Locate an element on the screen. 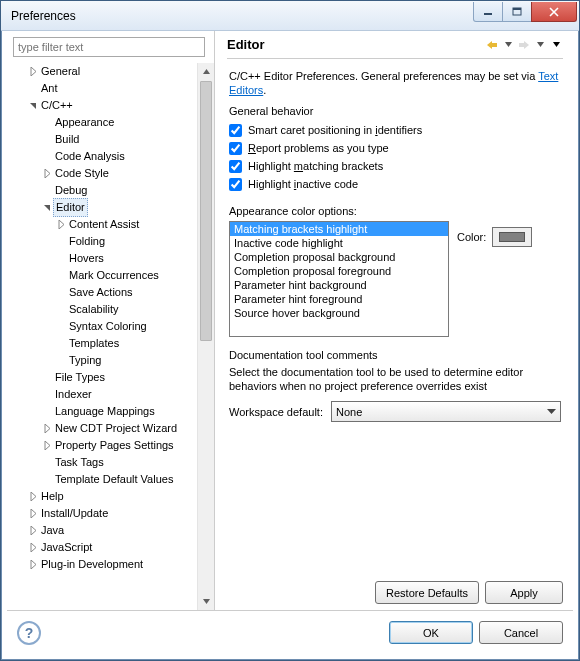 The image size is (580, 661). smart-caret-checkbox: Smart caret positioning in identifiers is located at coordinates (395, 130).